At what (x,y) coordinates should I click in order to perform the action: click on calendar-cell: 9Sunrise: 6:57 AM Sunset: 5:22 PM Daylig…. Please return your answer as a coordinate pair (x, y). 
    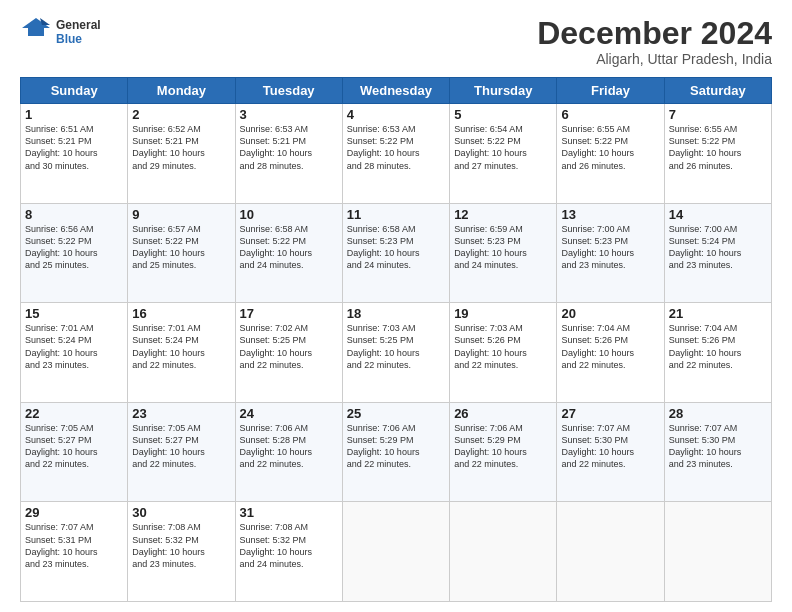
    Looking at the image, I should click on (182, 253).